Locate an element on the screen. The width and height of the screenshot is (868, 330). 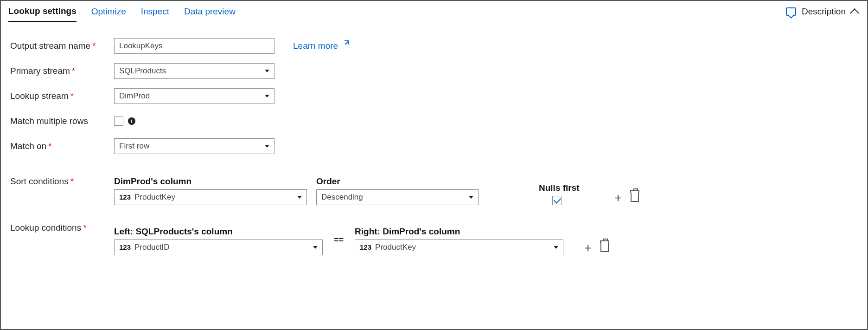
description-toggle: Description is located at coordinates (823, 12).